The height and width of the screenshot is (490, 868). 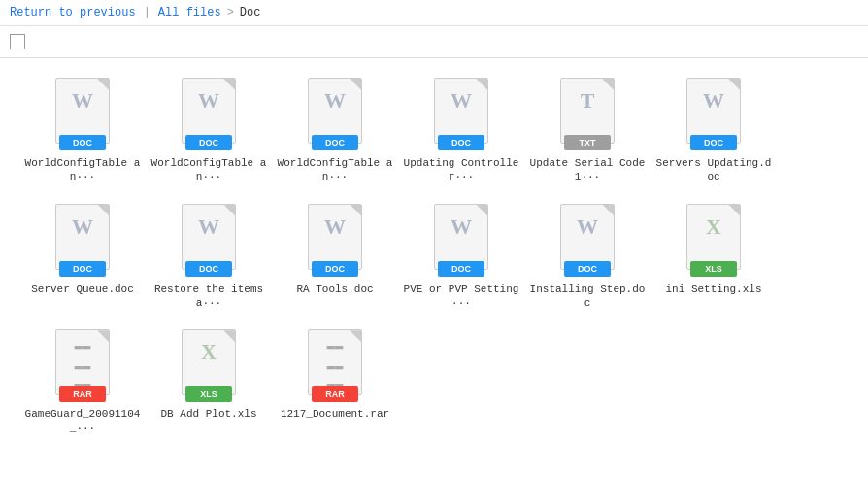 I want to click on breadcrumb-arrow: >, so click(x=231, y=13).